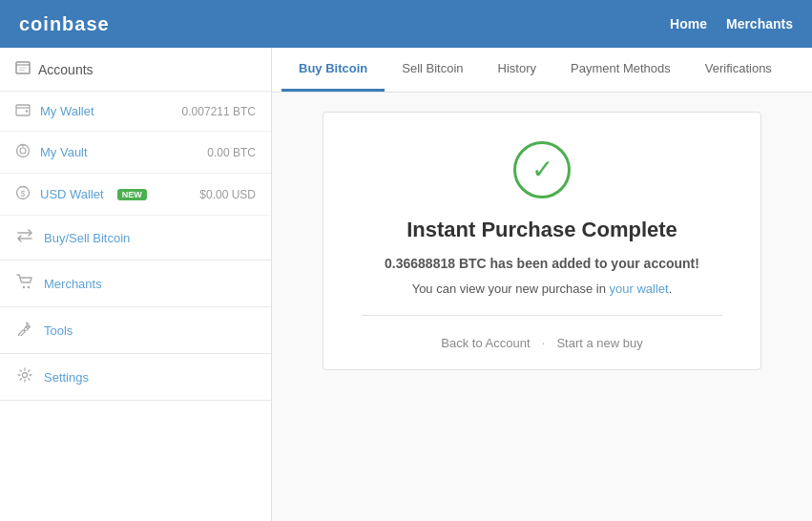  What do you see at coordinates (73, 195) in the screenshot?
I see `usd-wallet-label: USD Wallet` at bounding box center [73, 195].